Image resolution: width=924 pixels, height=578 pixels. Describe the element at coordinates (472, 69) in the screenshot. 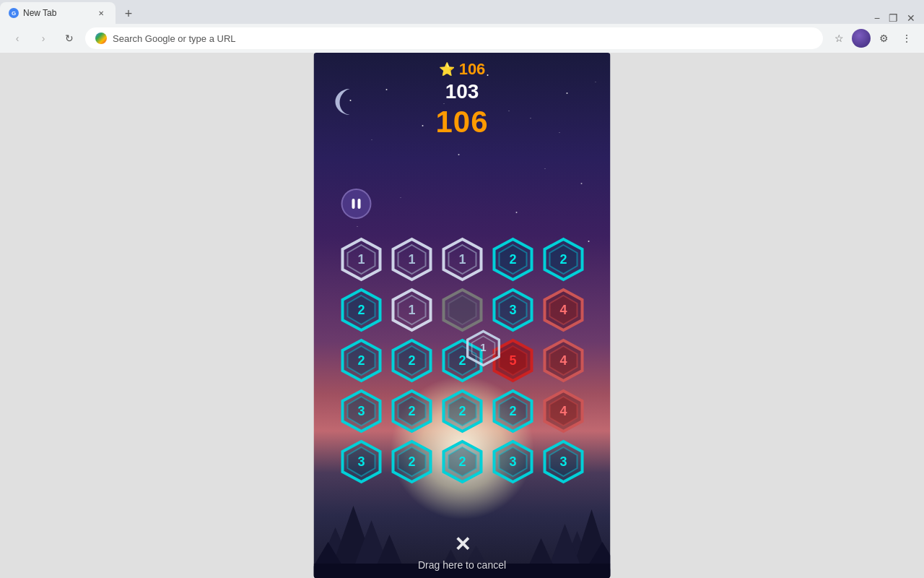

I see `top-score-value: 106` at that location.